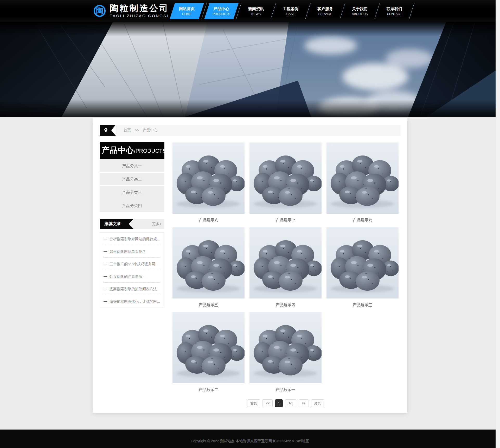 This screenshot has height=448, width=500. What do you see at coordinates (363, 305) in the screenshot?
I see `product-label: 产品展示三` at bounding box center [363, 305].